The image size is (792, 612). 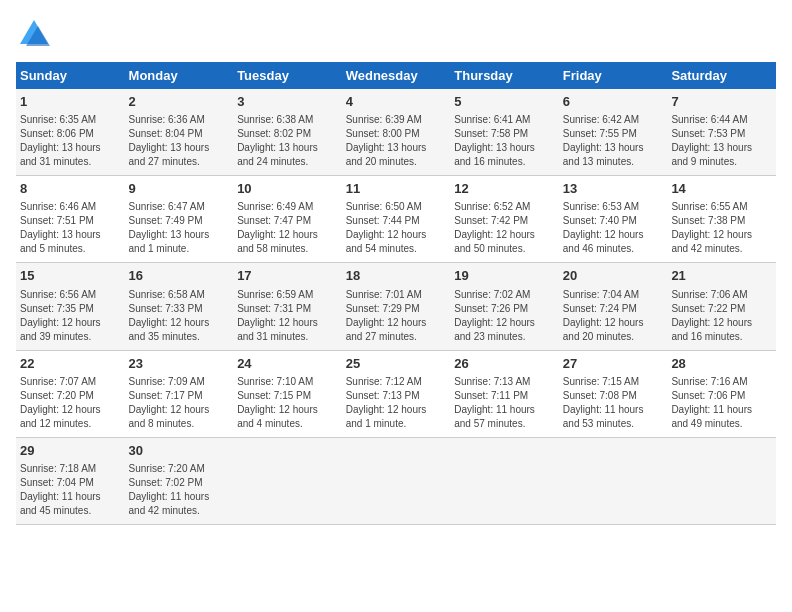 What do you see at coordinates (396, 306) in the screenshot?
I see `day-cell: 18Sunrise: 7:01 AM Sunset: 7:29 PM Dayli…` at bounding box center [396, 306].